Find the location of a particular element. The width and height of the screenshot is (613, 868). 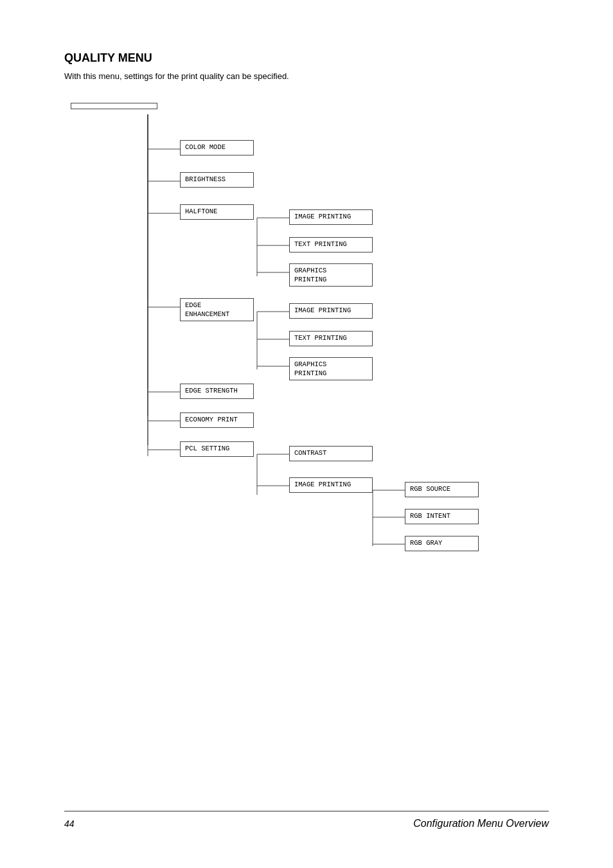

edge-text-node: TEXT PRINTING is located at coordinates (331, 339).